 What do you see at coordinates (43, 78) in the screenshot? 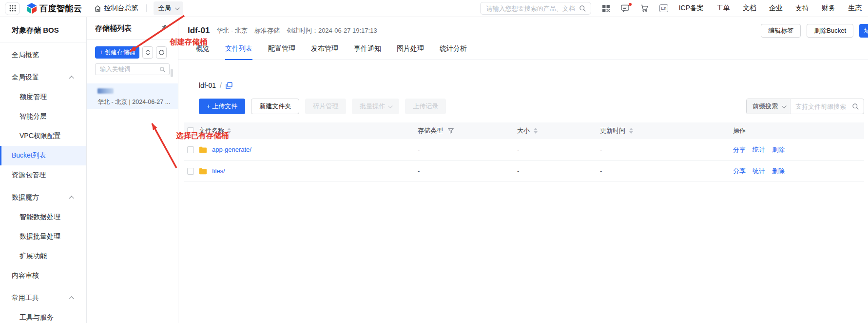
I see `sidebar-group-global-settings: 全局设置` at bounding box center [43, 78].